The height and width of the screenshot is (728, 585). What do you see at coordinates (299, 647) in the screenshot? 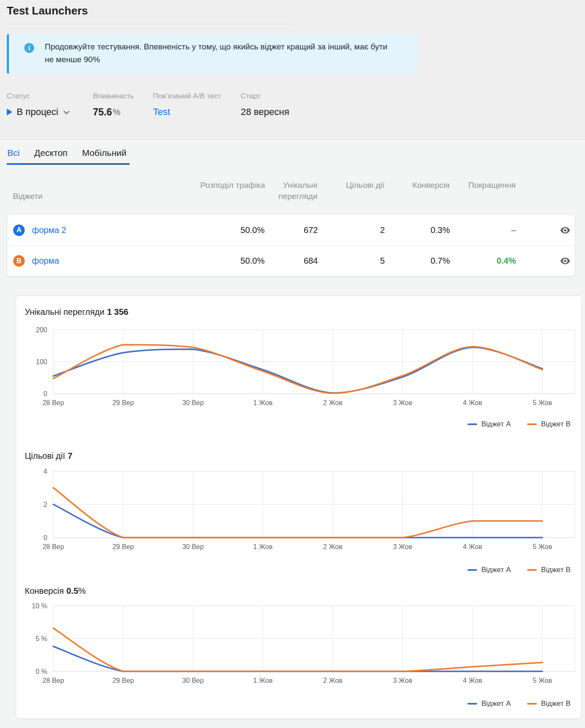
I see `chart-plot: 10 %5 %0 %28 Вер29 Вер30 Вер1 Жов2 Жов3 …` at bounding box center [299, 647].